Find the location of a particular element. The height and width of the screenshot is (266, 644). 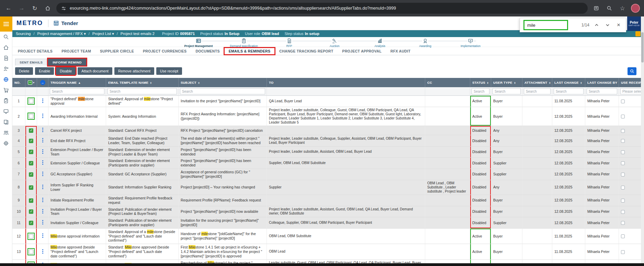

filter-input-subject is located at coordinates (223, 91).